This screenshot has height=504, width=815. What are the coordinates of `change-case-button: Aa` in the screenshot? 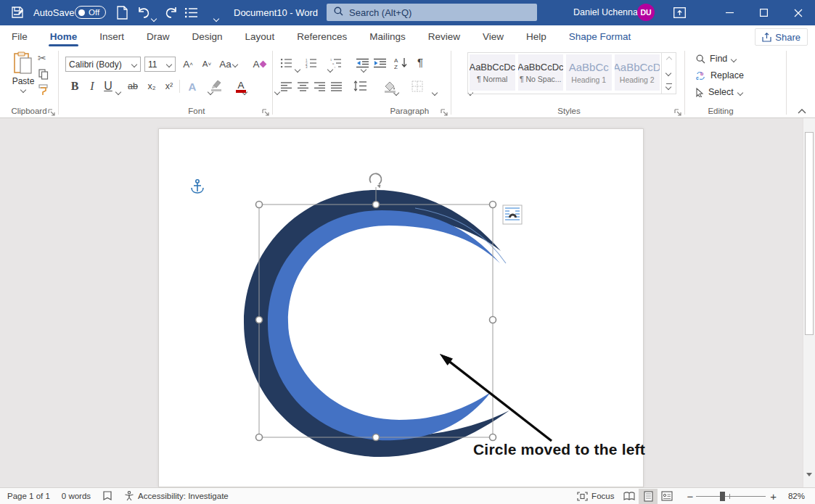 It's located at (229, 64).